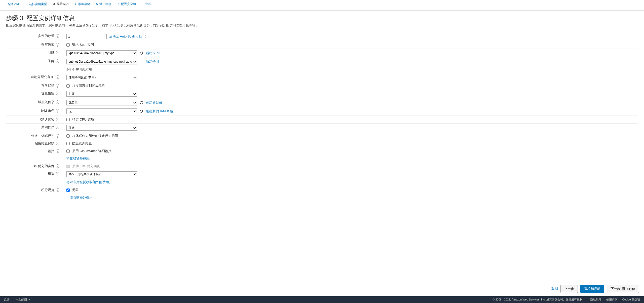 The width and height of the screenshot is (644, 303). Describe the element at coordinates (147, 5) in the screenshot. I see `tab-review: 7. 审核` at that location.